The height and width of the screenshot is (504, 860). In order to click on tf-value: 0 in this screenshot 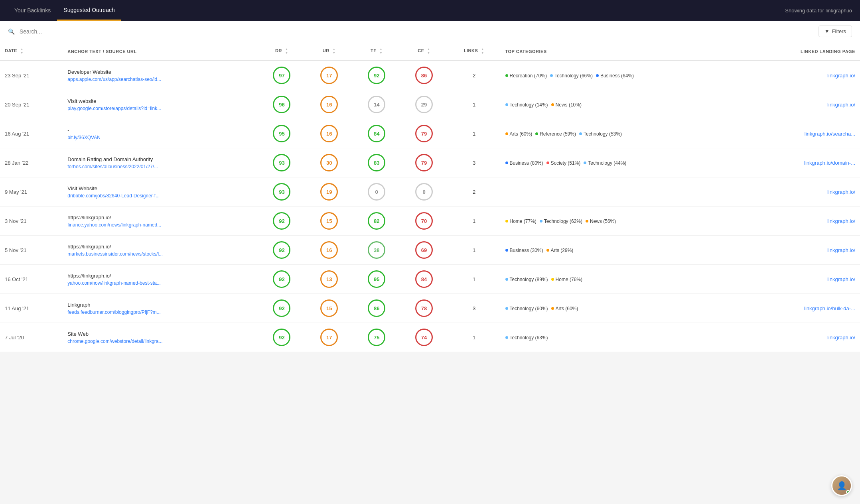, I will do `click(377, 192)`.